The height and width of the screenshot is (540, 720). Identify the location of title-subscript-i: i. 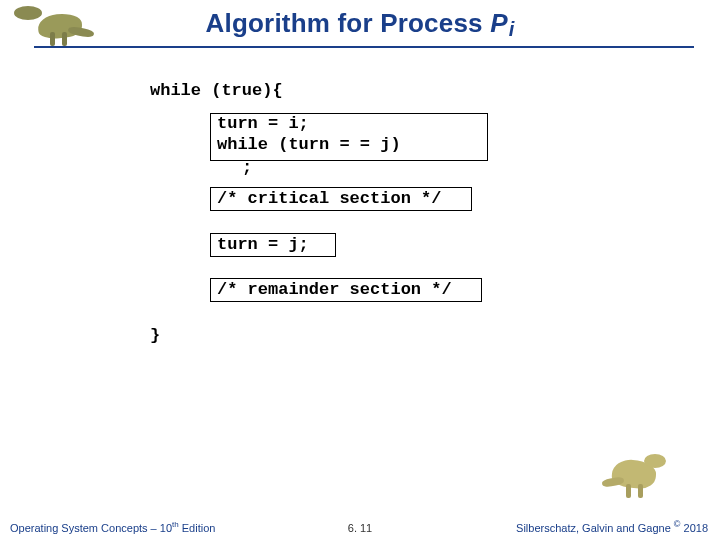
(512, 29).